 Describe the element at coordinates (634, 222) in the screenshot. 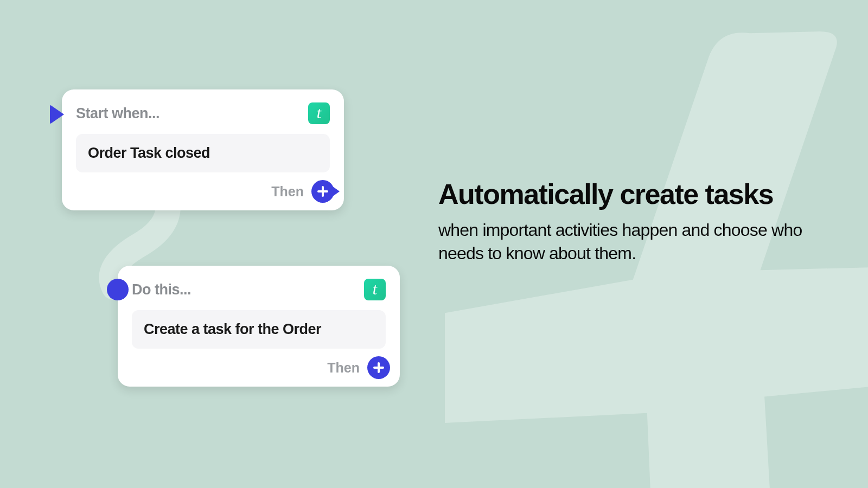

I see `headline-block: Automatically create tasks when importan…` at that location.